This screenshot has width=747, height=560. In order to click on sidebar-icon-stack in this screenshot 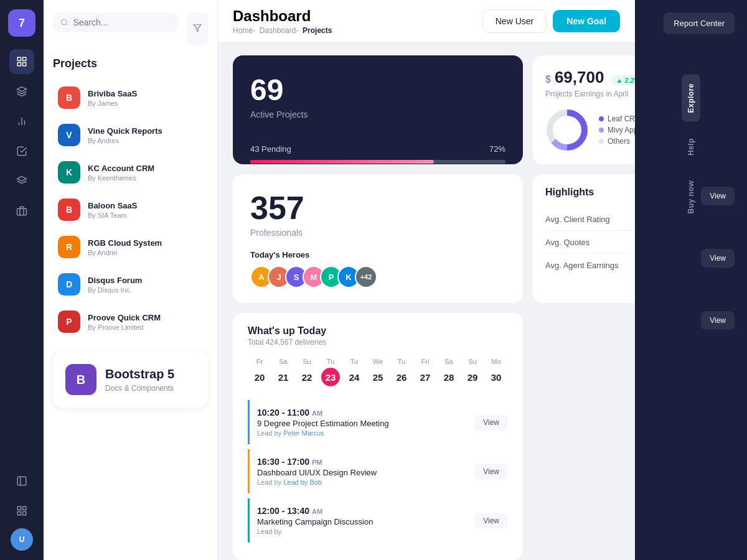, I will do `click(22, 181)`.